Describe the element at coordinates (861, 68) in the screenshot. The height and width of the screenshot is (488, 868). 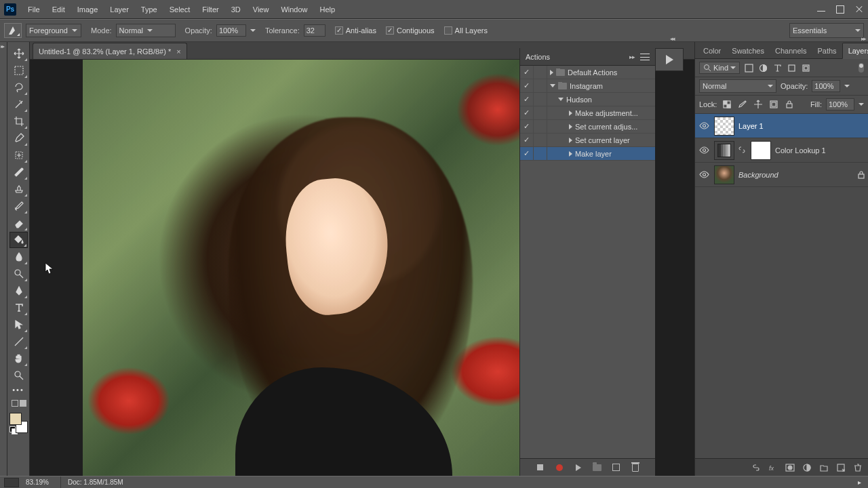
I see `filter-toggle-switch` at that location.